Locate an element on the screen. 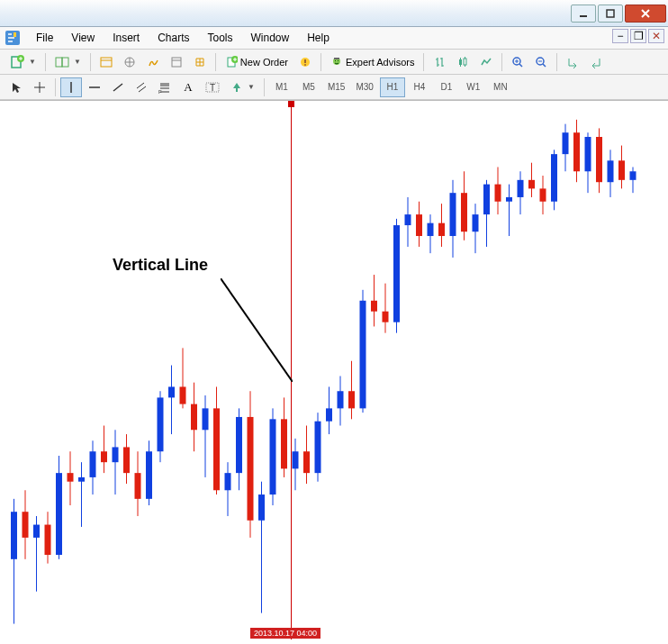 The height and width of the screenshot is (644, 668). menu-tools: Tools is located at coordinates (221, 38).